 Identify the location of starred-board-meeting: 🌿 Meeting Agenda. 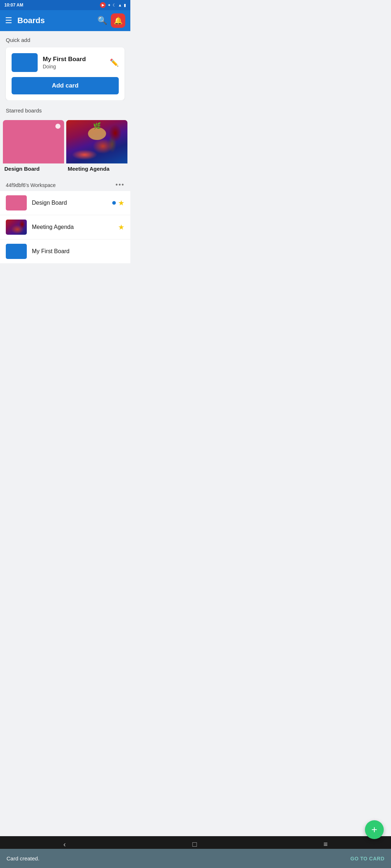
(97, 146).